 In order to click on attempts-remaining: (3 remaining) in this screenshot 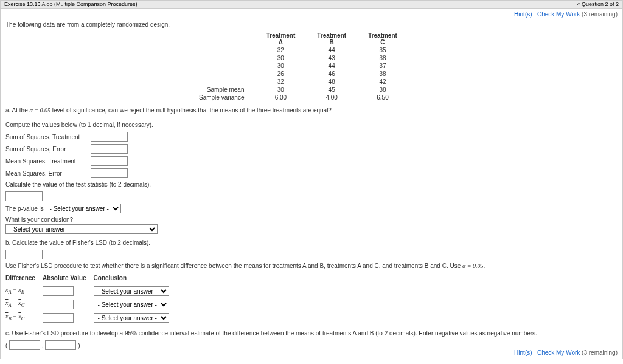, I will do `click(600, 15)`.